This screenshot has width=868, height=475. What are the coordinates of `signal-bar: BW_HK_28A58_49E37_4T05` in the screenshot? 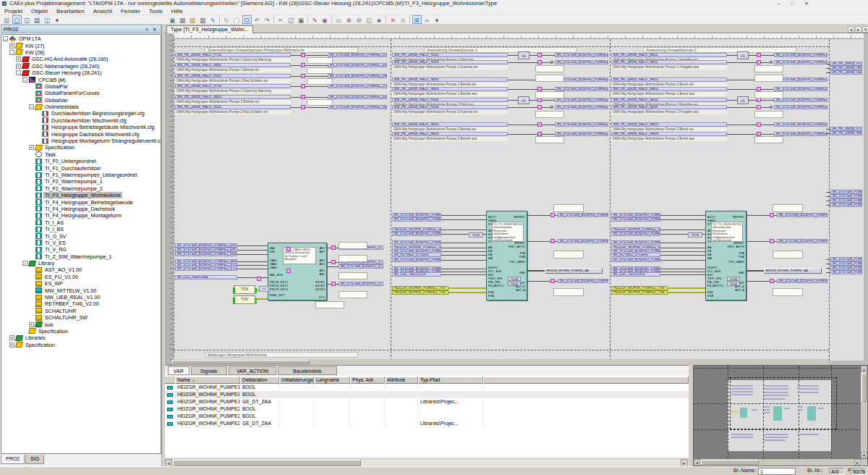 It's located at (233, 55).